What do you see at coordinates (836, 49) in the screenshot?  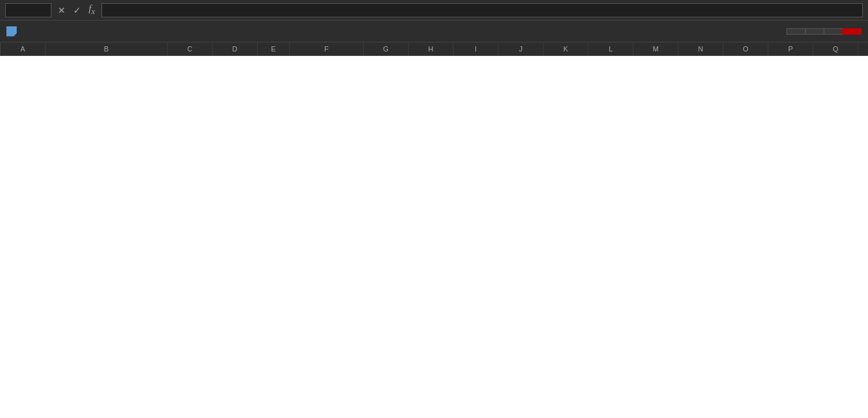 I see `col-header-Q: Q` at bounding box center [836, 49].